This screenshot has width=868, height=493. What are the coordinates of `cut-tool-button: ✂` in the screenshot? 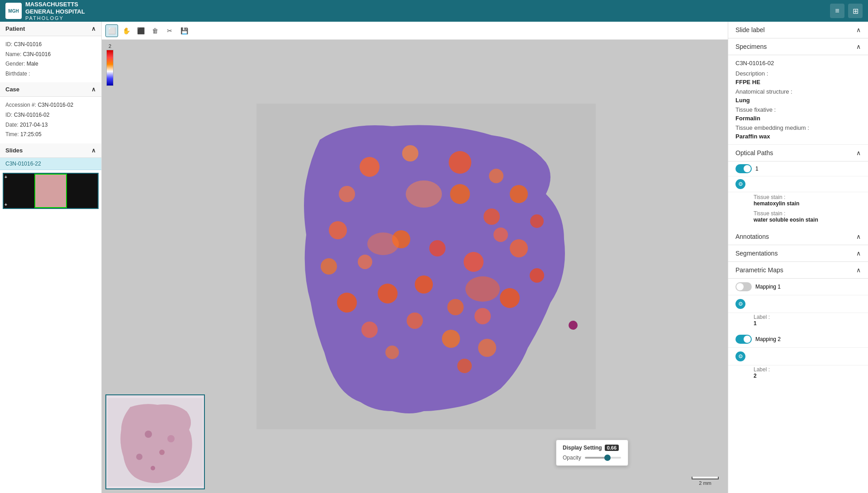 It's located at (170, 31).